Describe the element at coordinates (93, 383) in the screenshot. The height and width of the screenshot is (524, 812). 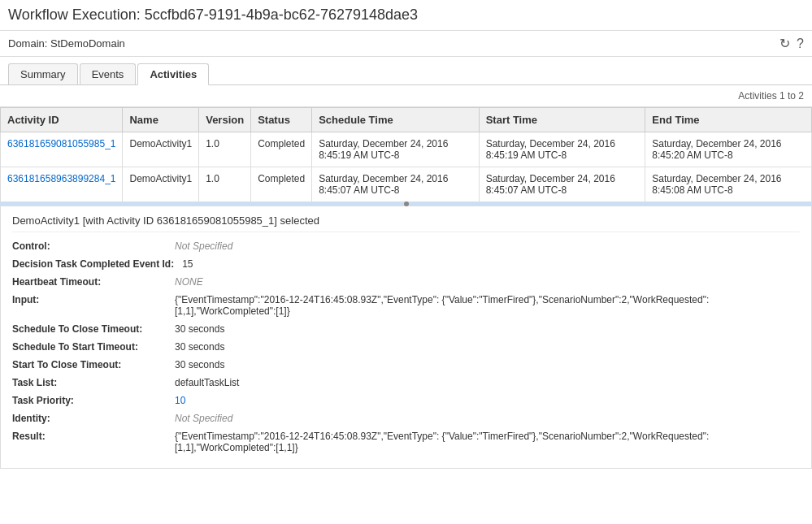
I see `detail-label: Task List:` at that location.